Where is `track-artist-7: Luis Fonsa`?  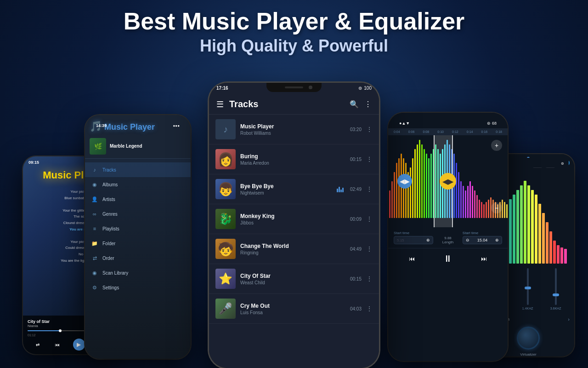
track-artist-7: Luis Fonsa is located at coordinates (293, 313).